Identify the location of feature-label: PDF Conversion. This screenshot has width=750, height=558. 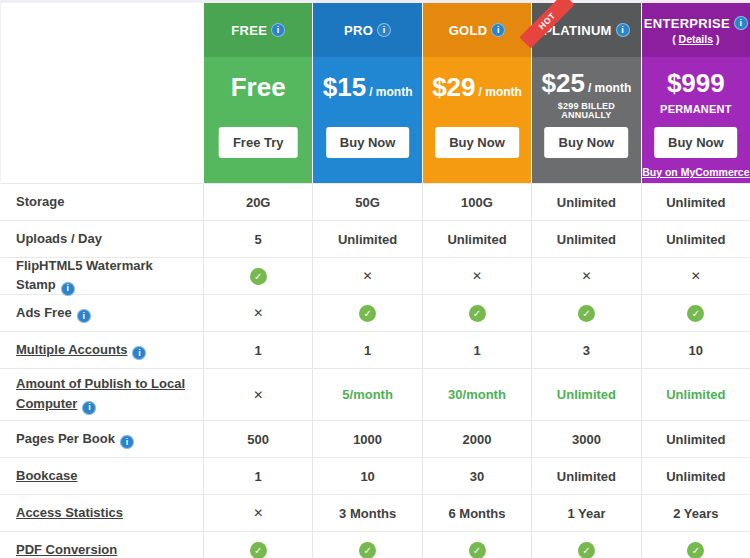
(66, 550).